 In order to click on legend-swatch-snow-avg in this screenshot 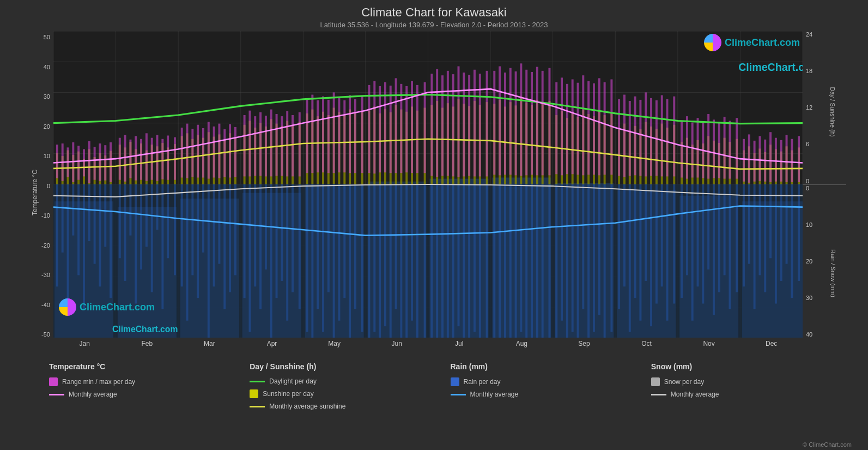, I will do `click(659, 395)`.